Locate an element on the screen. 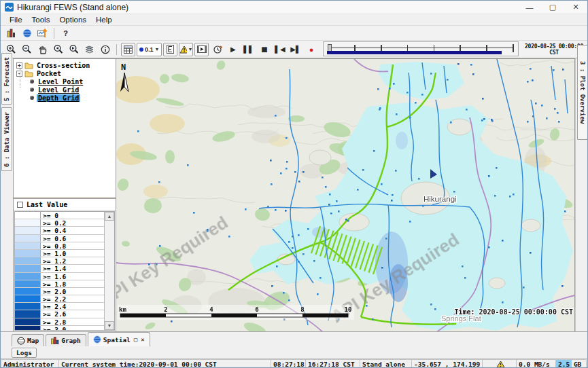 Image resolution: width=588 pixels, height=368 pixels. last-value-checkbox is located at coordinates (20, 205).